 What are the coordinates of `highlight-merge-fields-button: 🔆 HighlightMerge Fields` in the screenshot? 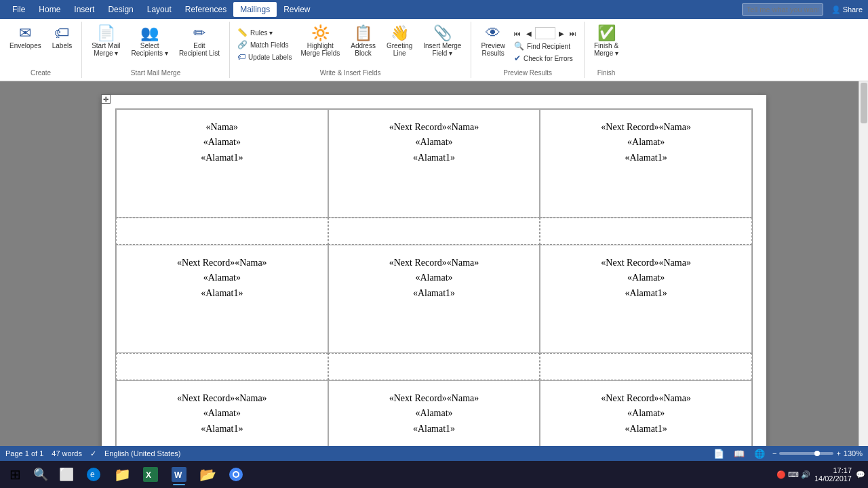 It's located at (320, 41).